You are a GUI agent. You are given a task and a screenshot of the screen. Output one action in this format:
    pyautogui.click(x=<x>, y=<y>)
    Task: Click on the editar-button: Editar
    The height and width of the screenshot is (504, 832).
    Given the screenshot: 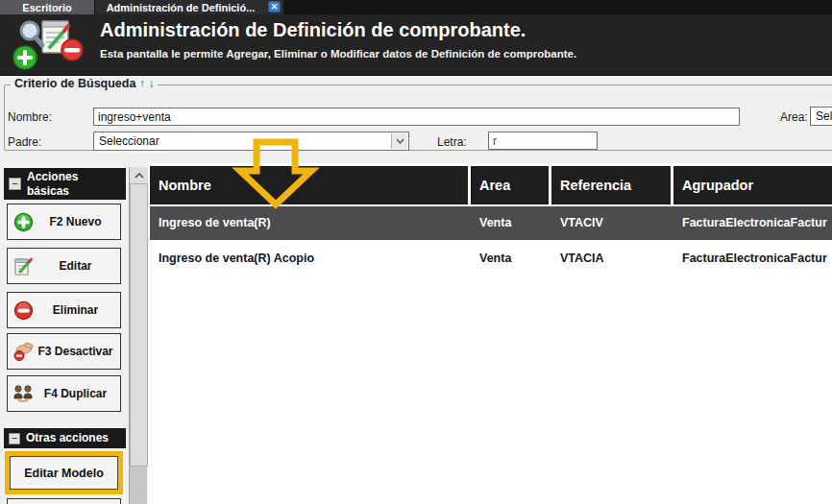 What is the action you would take?
    pyautogui.click(x=63, y=266)
    